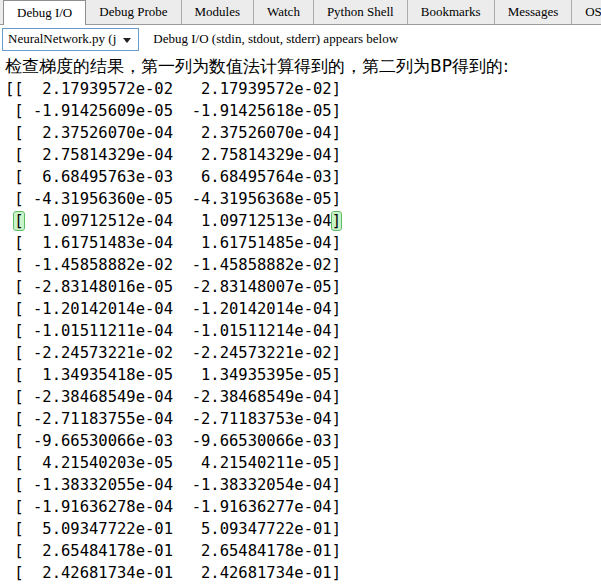 The height and width of the screenshot is (584, 601). What do you see at coordinates (303, 529) in the screenshot?
I see `matrix-row: [ 5.09347722e-01 5.09347722e-01]` at bounding box center [303, 529].